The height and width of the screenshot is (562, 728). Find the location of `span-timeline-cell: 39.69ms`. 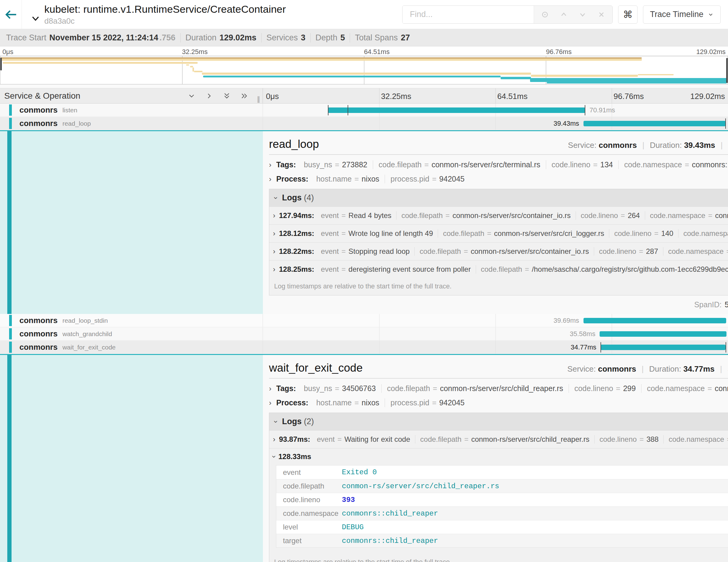

span-timeline-cell: 39.69ms is located at coordinates (495, 321).